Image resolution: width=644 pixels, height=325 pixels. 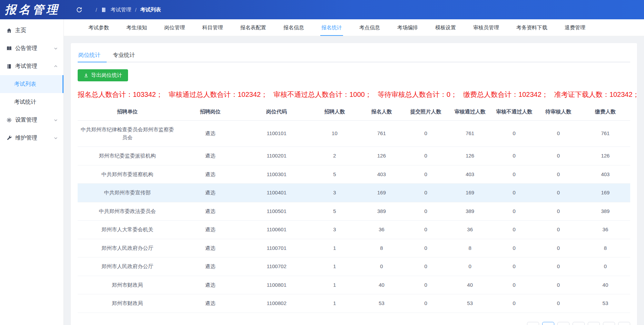 I want to click on pagination-prev-button, so click(x=533, y=323).